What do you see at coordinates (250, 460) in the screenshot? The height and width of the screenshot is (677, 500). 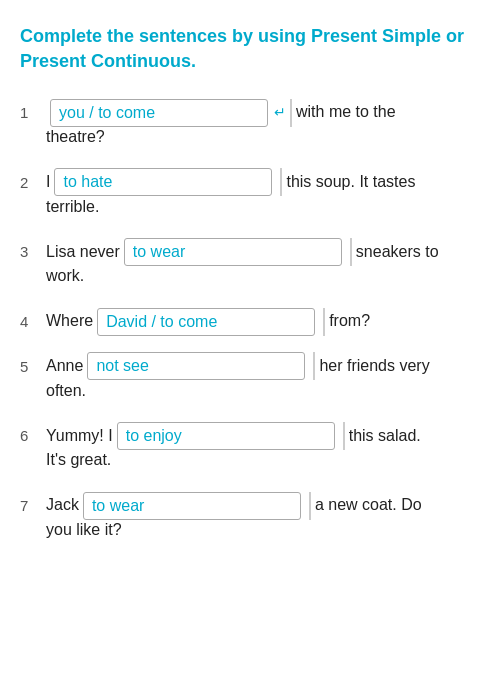 I see `sentence-continuation: It's great.` at bounding box center [250, 460].